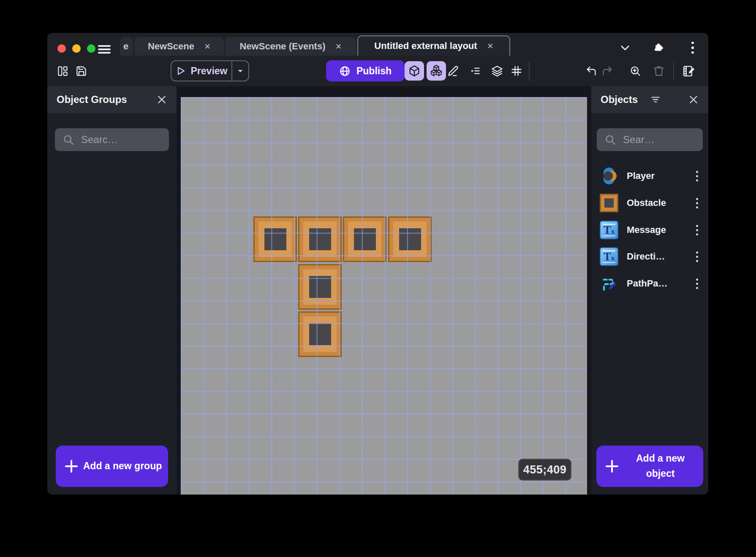 This screenshot has width=756, height=557. Describe the element at coordinates (693, 48) in the screenshot. I see `kebab-menu-icon` at that location.